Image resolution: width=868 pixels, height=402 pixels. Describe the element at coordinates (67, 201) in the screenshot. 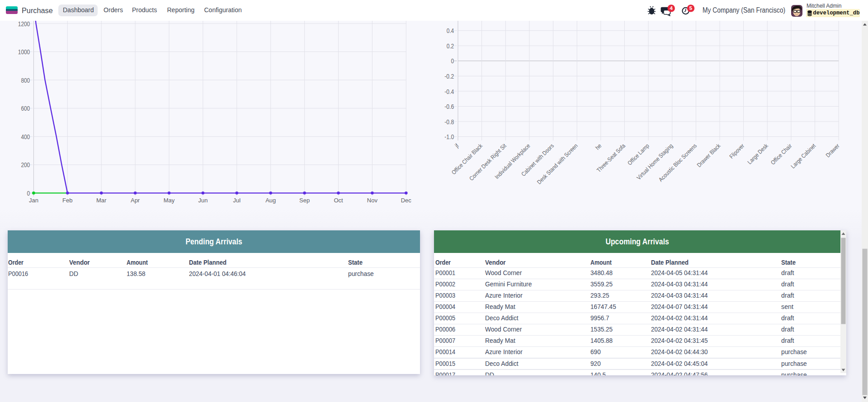

I see `svg-text: Feb` at that location.